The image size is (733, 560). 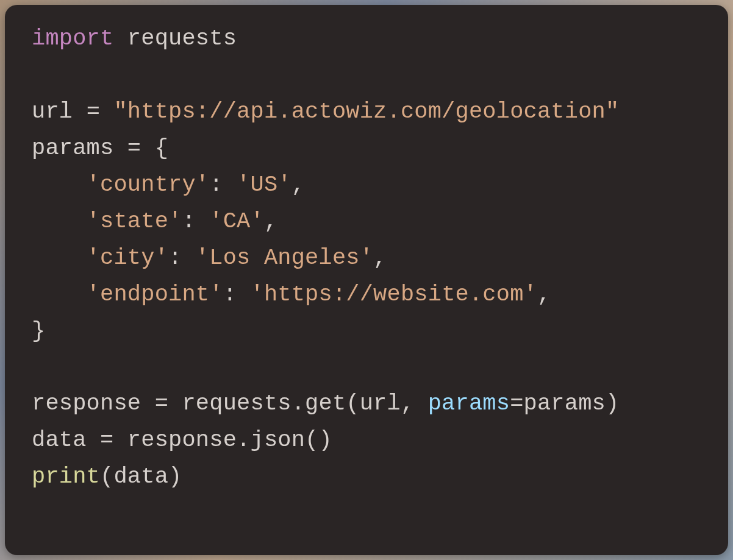 What do you see at coordinates (66, 477) in the screenshot?
I see `code-token: print` at bounding box center [66, 477].